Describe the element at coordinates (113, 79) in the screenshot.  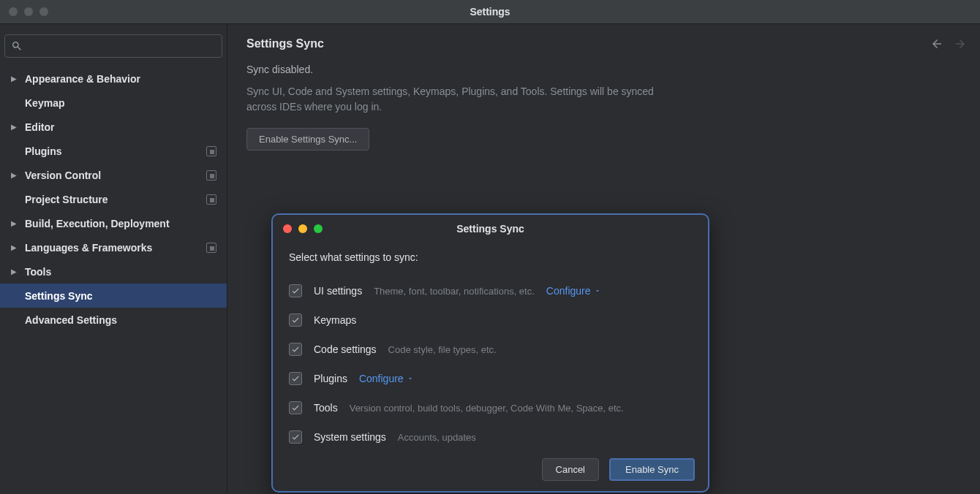
I see `sidebar-item-appearance-behavior: ▶Appearance & Behavior` at that location.